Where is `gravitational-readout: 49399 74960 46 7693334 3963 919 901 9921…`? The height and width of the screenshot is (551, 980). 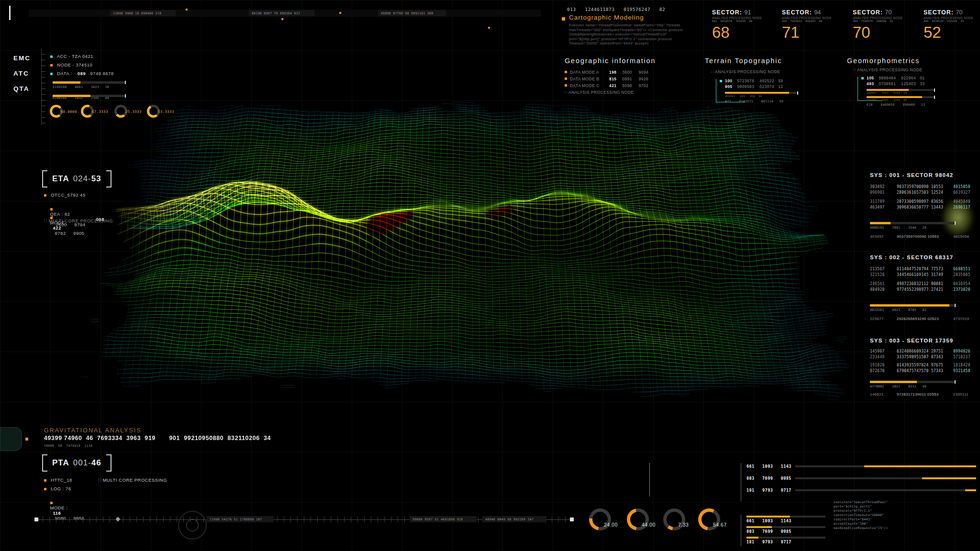 gravitational-readout: 49399 74960 46 7693334 3963 919 901 9921… is located at coordinates (157, 438).